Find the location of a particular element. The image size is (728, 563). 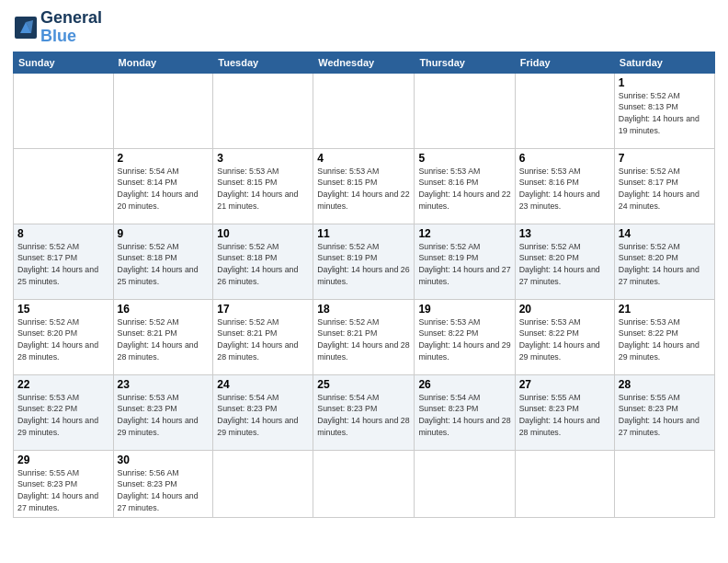

day-number: 11 is located at coordinates (364, 234).